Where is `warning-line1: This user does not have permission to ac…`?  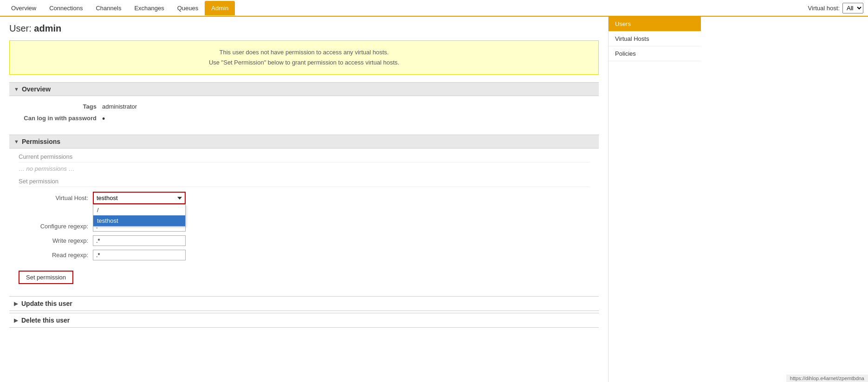 warning-line1: This user does not have permission to ac… is located at coordinates (304, 52).